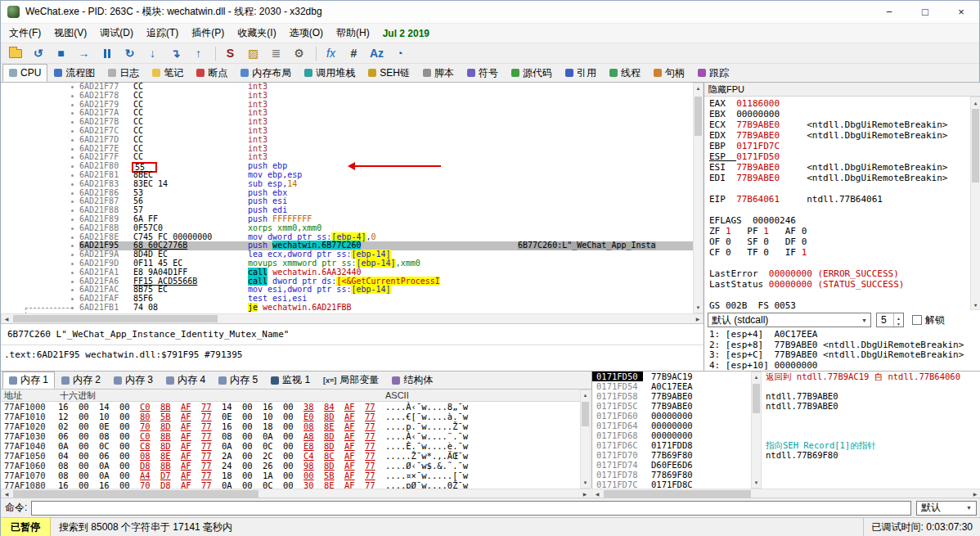  I want to click on register-row: EDX 77B9ABE0 <ntdll.DbgUiRemoteBreakin>, so click(839, 136).